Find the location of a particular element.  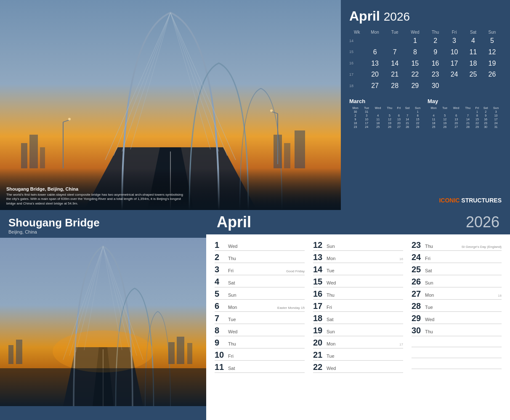

day-number: 2 is located at coordinates (220, 257).